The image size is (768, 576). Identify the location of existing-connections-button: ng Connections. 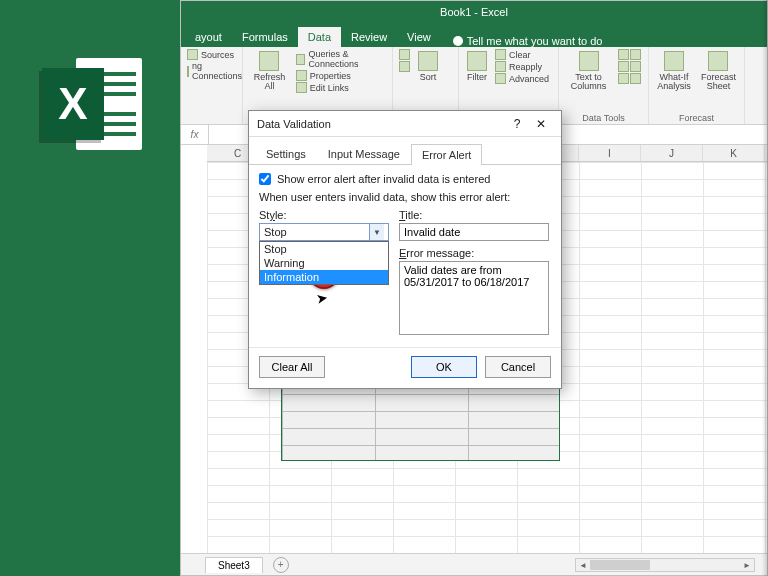
(212, 71).